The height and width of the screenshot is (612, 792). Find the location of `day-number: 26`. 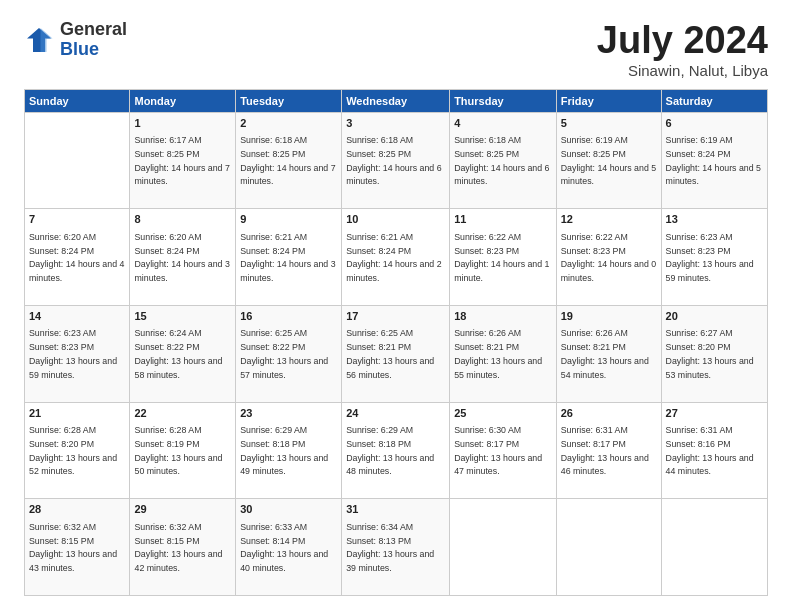

day-number: 26 is located at coordinates (609, 414).